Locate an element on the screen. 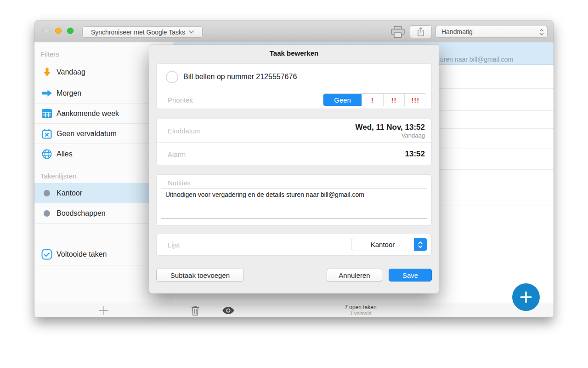 This screenshot has height=368, width=588. complete-task-radio is located at coordinates (172, 77).